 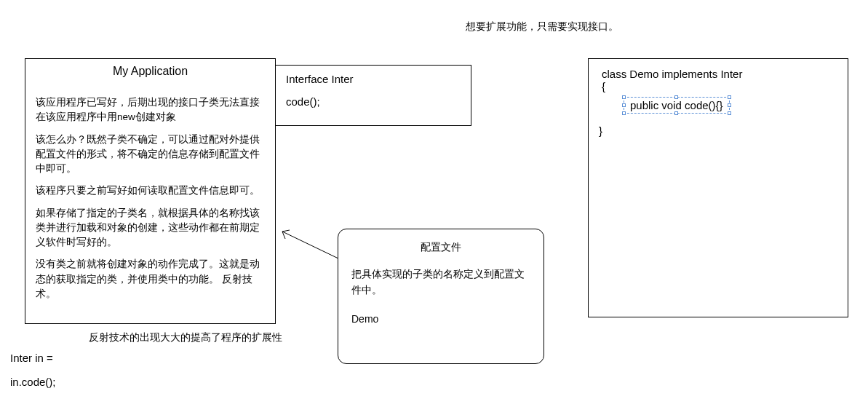 I want to click on my-app-paragraph-2: 该怎么办？既然子类不确定，可以通过配对外提供配置文件的形式，将不确定的信息存储到…, so click(x=150, y=154).